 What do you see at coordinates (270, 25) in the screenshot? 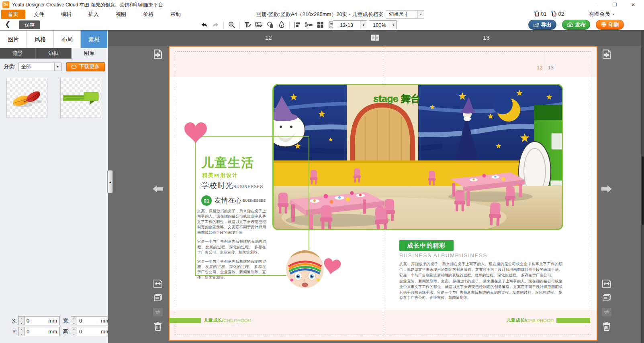
I see `shape-tool-icon` at bounding box center [270, 25].